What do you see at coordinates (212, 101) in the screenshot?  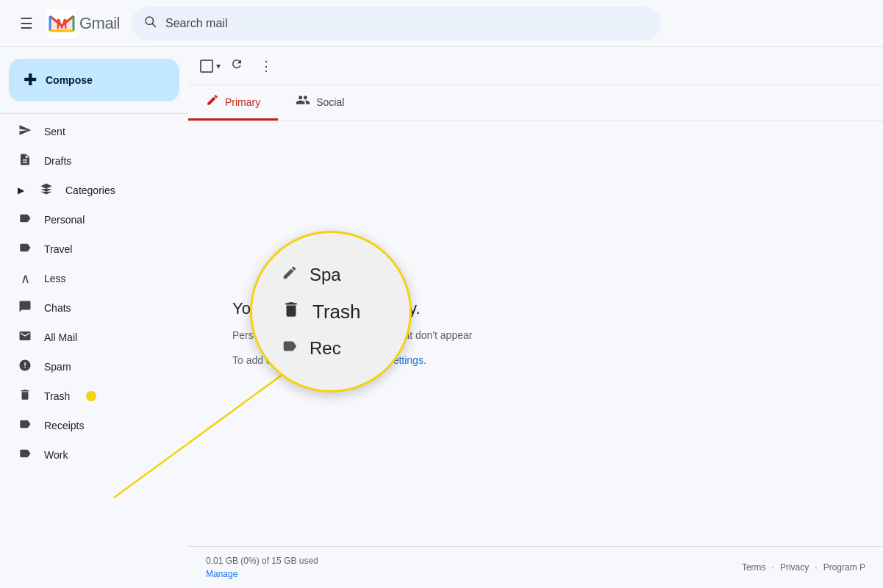 I see `primary-tab-icon` at bounding box center [212, 101].